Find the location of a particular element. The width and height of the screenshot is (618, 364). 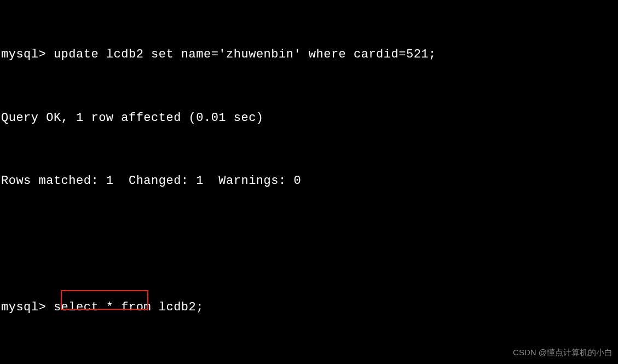

update-result-line1: Query OK, 1 row affected (0.01 sec) is located at coordinates (309, 118).